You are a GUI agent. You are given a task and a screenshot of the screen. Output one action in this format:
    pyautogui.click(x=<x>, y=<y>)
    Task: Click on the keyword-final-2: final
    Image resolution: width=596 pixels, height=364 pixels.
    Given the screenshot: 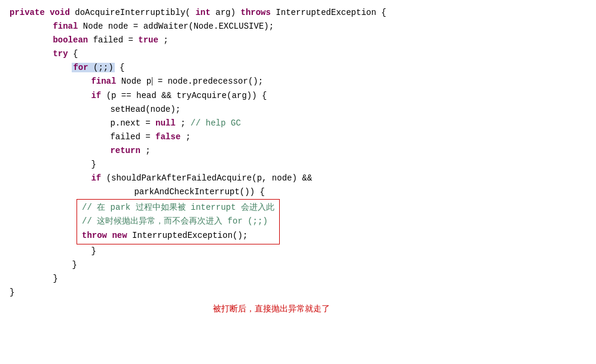 What is the action you would take?
    pyautogui.click(x=103, y=81)
    